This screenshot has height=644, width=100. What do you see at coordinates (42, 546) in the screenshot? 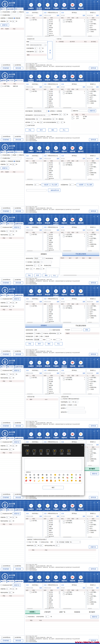
I see `gap-to-input` at bounding box center [42, 546].